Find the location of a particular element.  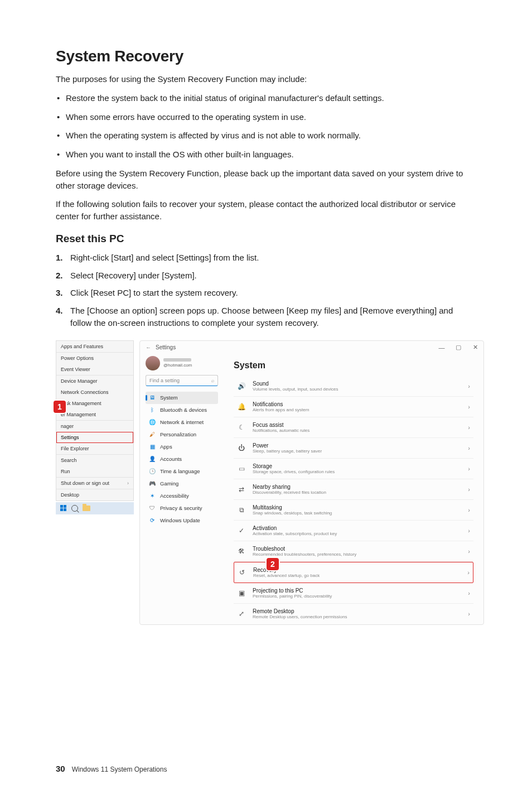

user-account-row: @hotmail.com is located at coordinates (182, 363).